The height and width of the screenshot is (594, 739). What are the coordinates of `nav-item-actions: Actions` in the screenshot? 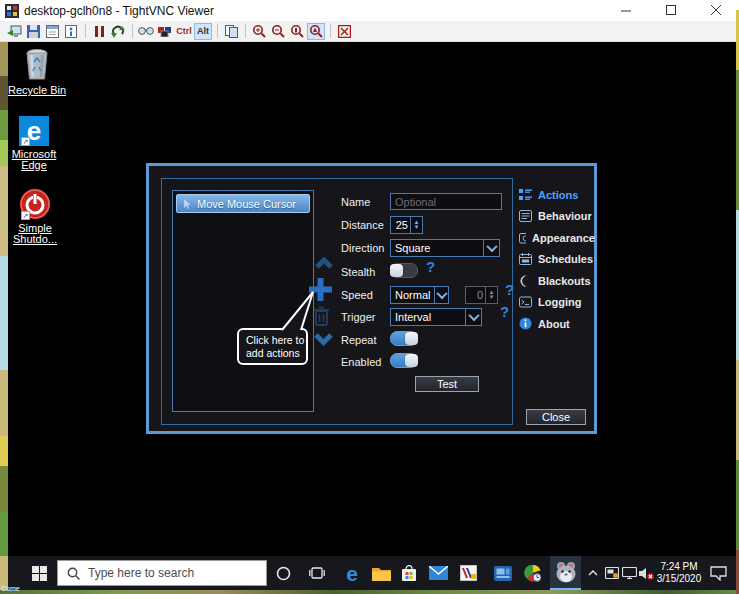 It's located at (557, 194).